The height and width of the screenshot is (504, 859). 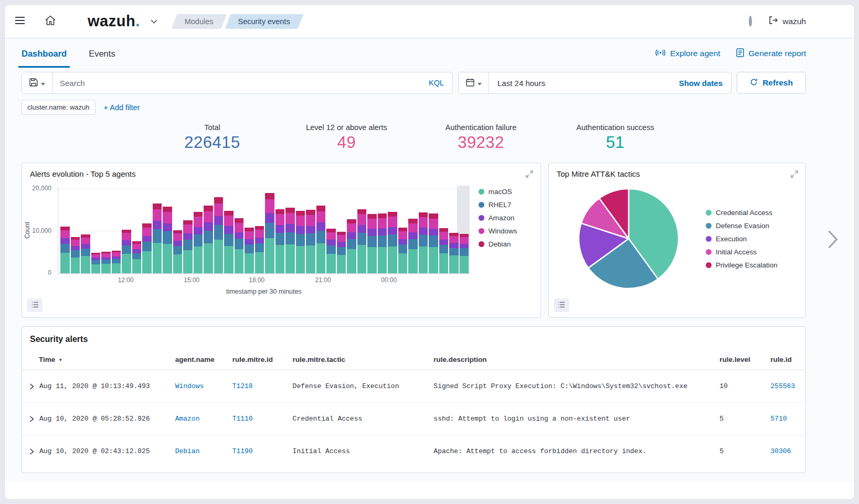 I want to click on explore-agent-button: Explore agent, so click(x=688, y=53).